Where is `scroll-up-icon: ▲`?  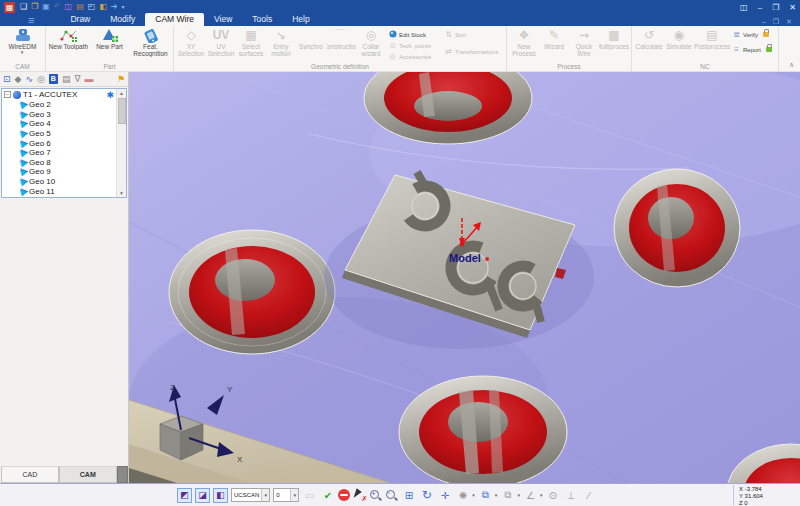
scroll-up-icon: ▲ is located at coordinates (122, 93).